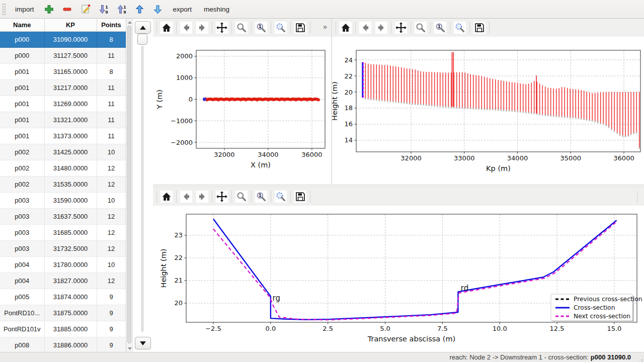  I want to click on toolbar-overflow-button: », so click(325, 27).